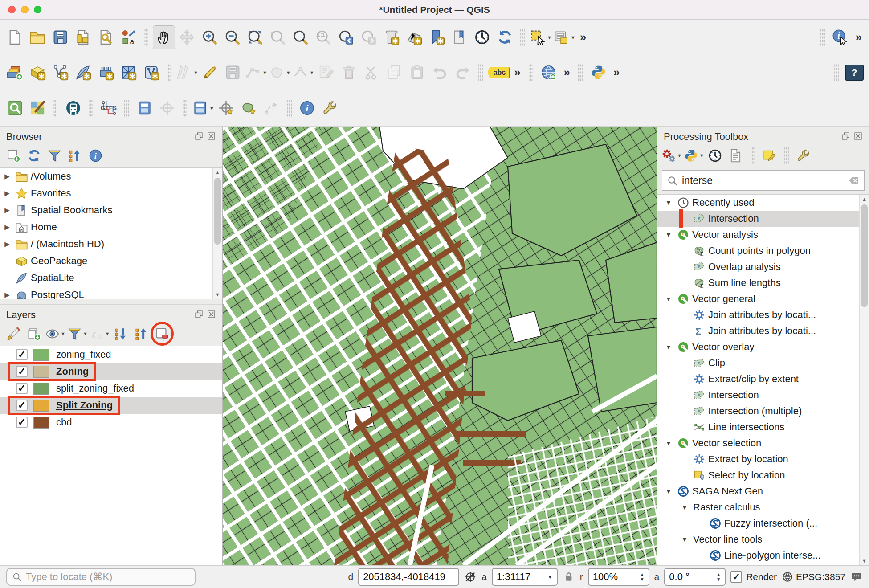  Describe the element at coordinates (864, 256) in the screenshot. I see `scrollbar-thumb` at that location.